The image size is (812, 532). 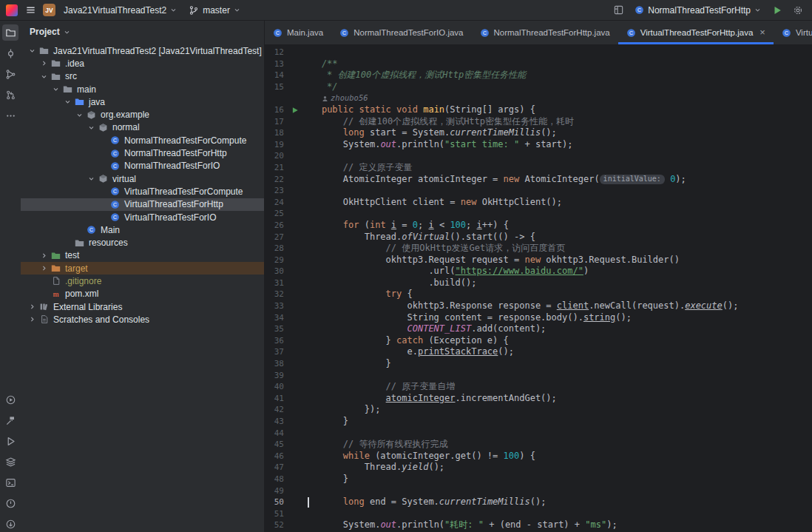 I want to click on code-line-21: 21 // 定义原子变量, so click(x=538, y=168).